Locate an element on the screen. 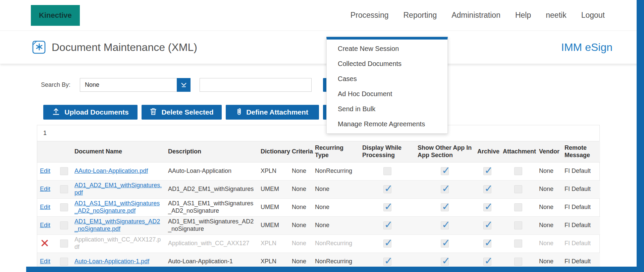 The height and width of the screenshot is (272, 644). menu-item-cases: Cases is located at coordinates (387, 79).